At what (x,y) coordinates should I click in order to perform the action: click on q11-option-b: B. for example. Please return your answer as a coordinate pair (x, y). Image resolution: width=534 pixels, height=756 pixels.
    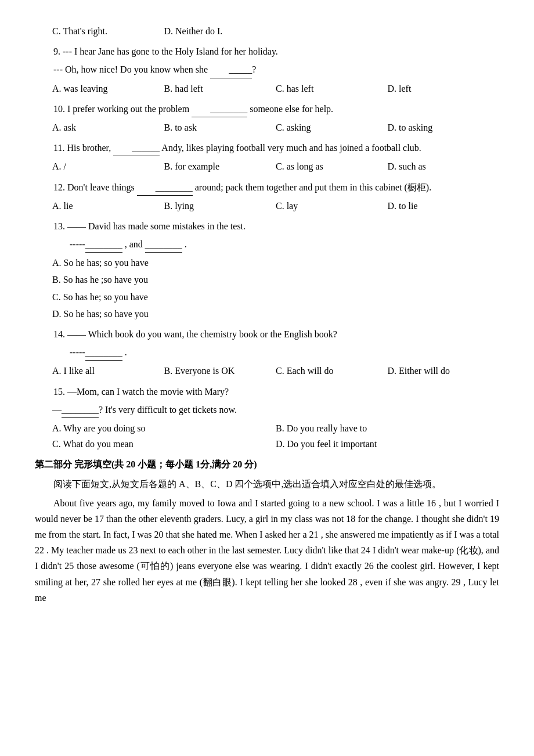
    Looking at the image, I should click on (221, 166).